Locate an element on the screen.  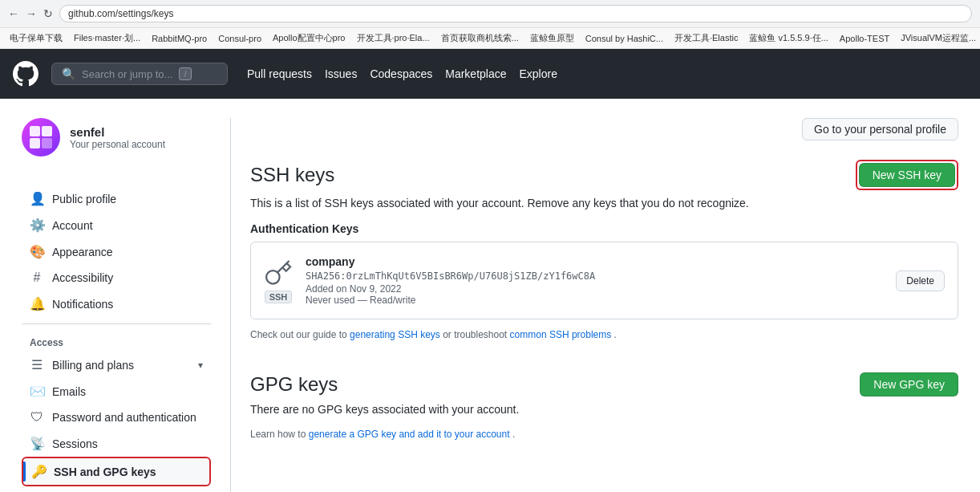
generating-ssh-keys-link: generating SSH keys is located at coordinates (395, 335).